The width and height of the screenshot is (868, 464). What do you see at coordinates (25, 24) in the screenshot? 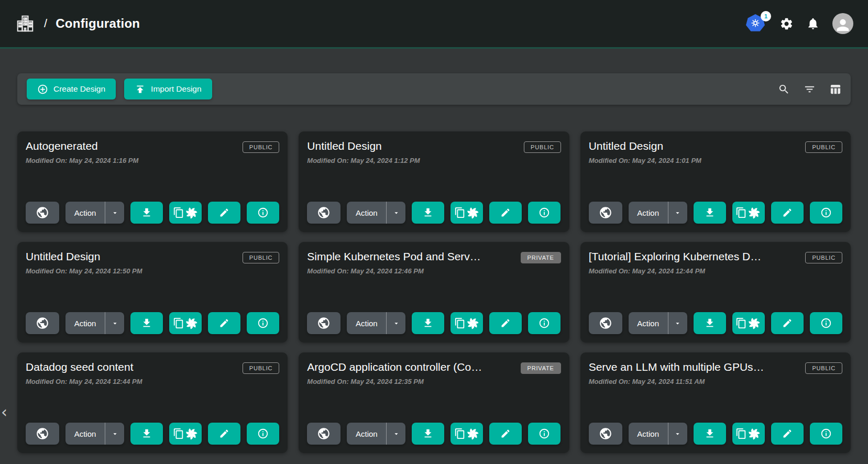
I see `building-icon` at bounding box center [25, 24].